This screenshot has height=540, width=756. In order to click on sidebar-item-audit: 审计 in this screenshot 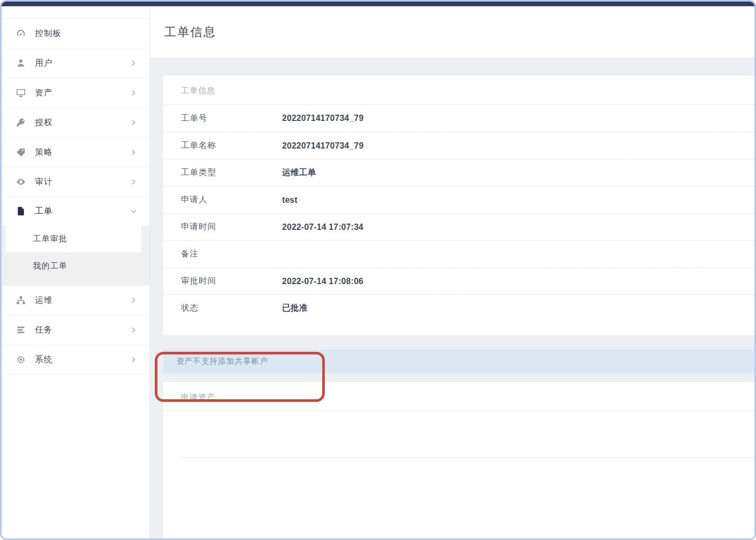, I will do `click(76, 182)`.